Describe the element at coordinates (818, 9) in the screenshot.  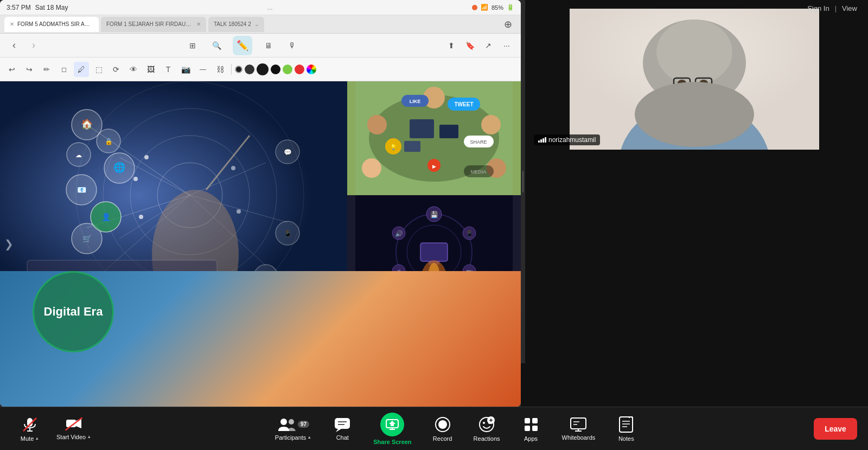
I see `sign-in-link: Sign In` at that location.